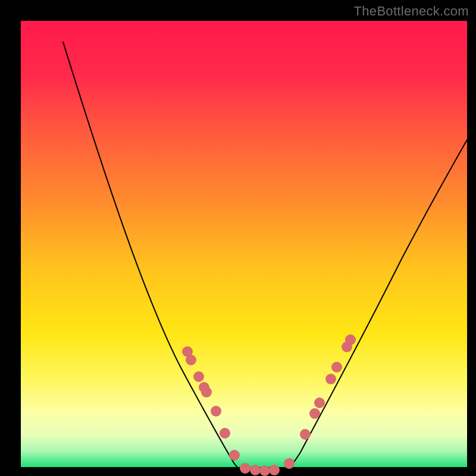 The width and height of the screenshot is (476, 476). I want to click on watermark-text: TheBottleneck.com, so click(412, 11).